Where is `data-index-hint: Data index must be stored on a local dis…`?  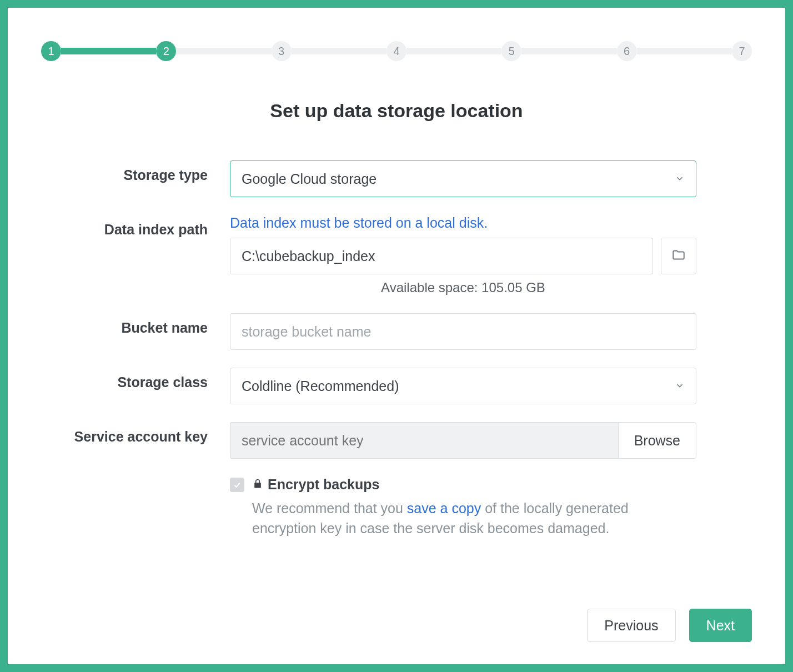
data-index-hint: Data index must be stored on a local dis… is located at coordinates (463, 223).